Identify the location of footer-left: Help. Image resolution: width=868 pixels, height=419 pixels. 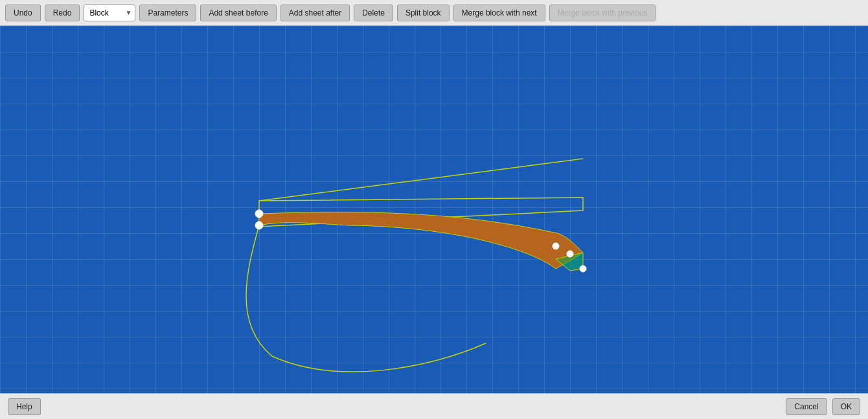
(25, 407).